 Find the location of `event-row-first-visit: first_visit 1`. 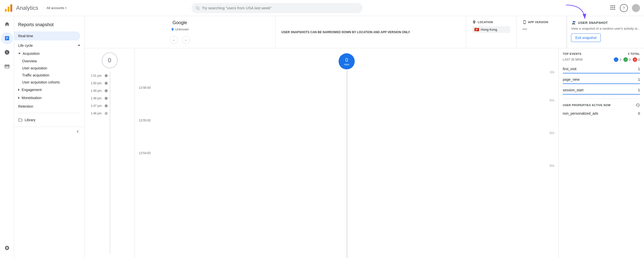

event-row-first-visit: first_visit 1 is located at coordinates (601, 69).